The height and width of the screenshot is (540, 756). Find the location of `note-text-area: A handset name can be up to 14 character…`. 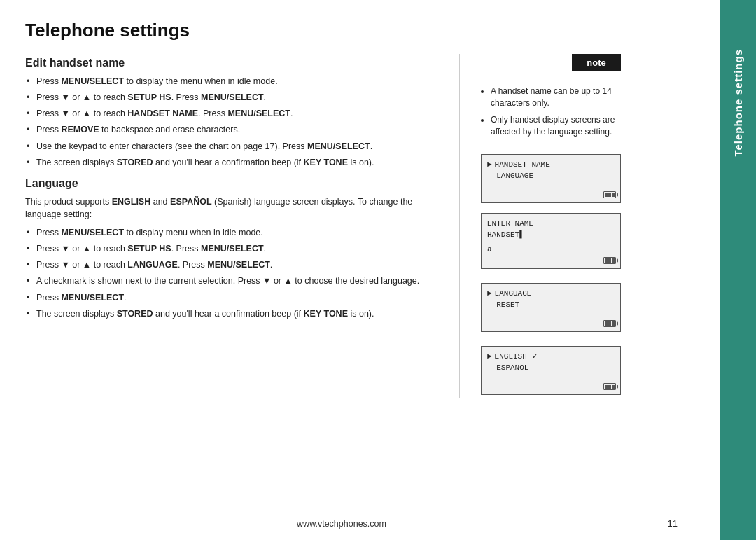

note-text-area: A handset name can be up to 14 character… is located at coordinates (551, 112).